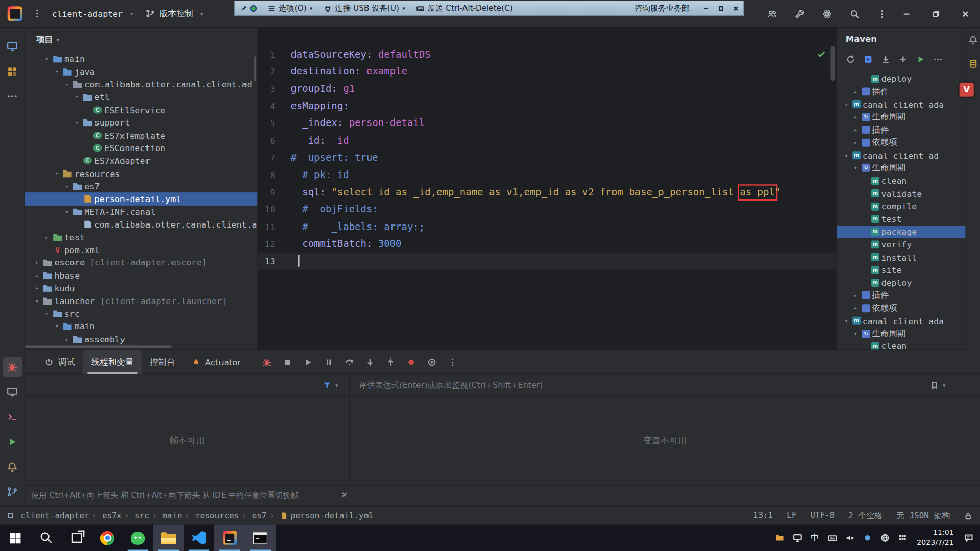  I want to click on tree-item: launcher [client-adapter.launcher], so click(141, 301).